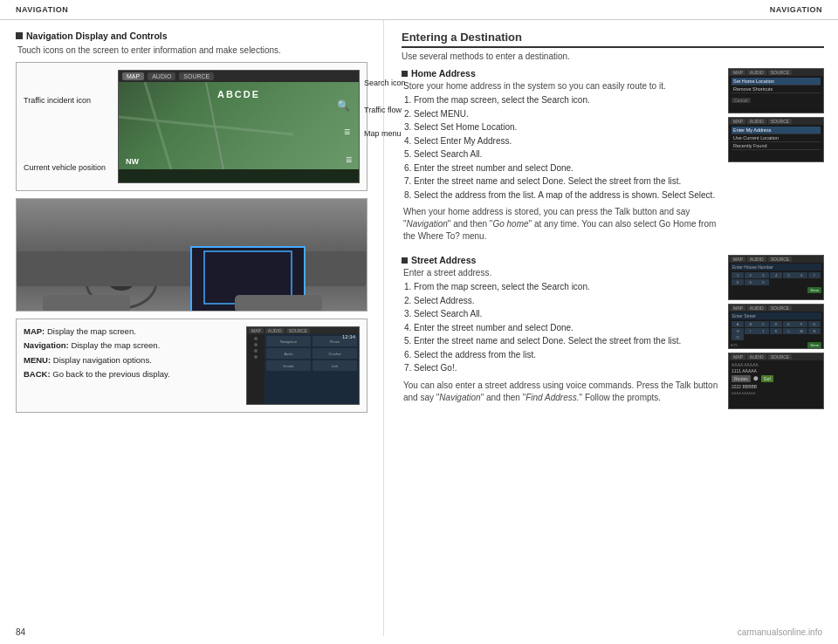 The height and width of the screenshot is (644, 838). I want to click on road-lines, so click(239, 126).